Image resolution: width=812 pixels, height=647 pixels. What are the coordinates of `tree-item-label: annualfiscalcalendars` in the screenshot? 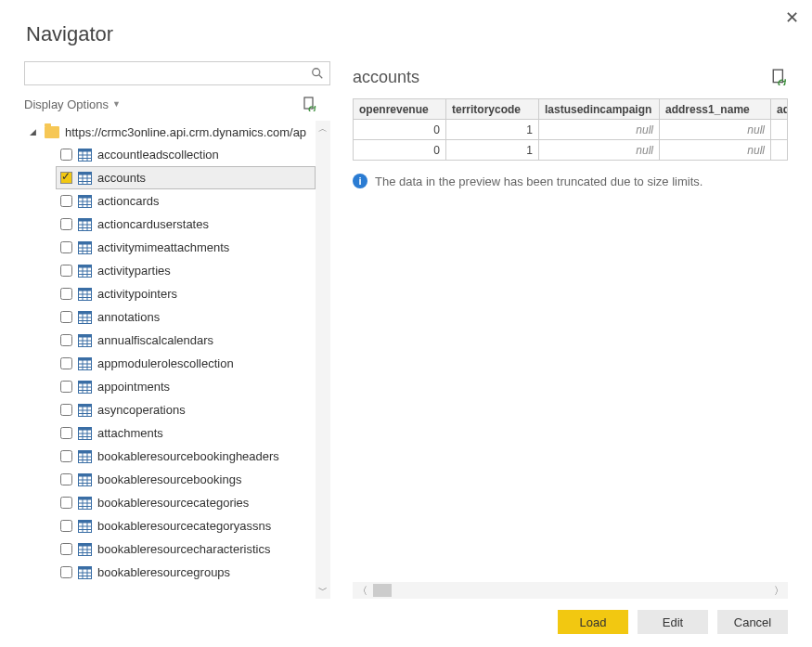 It's located at (156, 340).